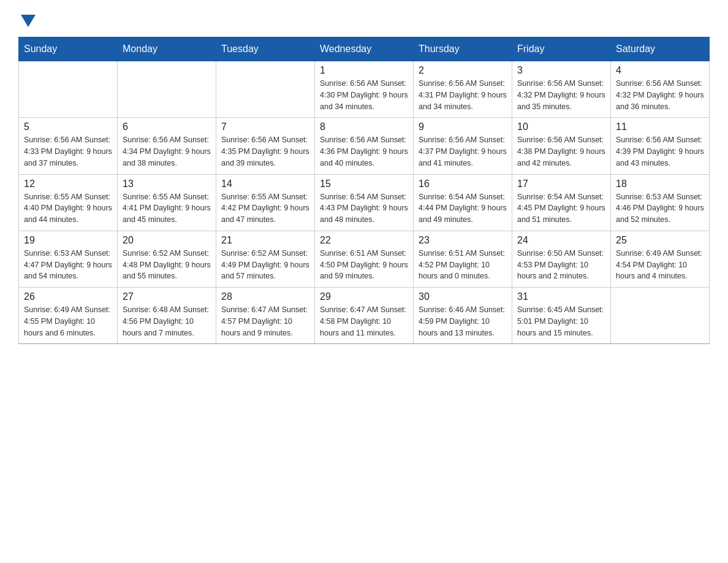 The image size is (728, 563). What do you see at coordinates (364, 265) in the screenshot?
I see `day-info: Sunrise: 6:51 AM Sunset: 4:50 PM Dayligh…` at bounding box center [364, 265].